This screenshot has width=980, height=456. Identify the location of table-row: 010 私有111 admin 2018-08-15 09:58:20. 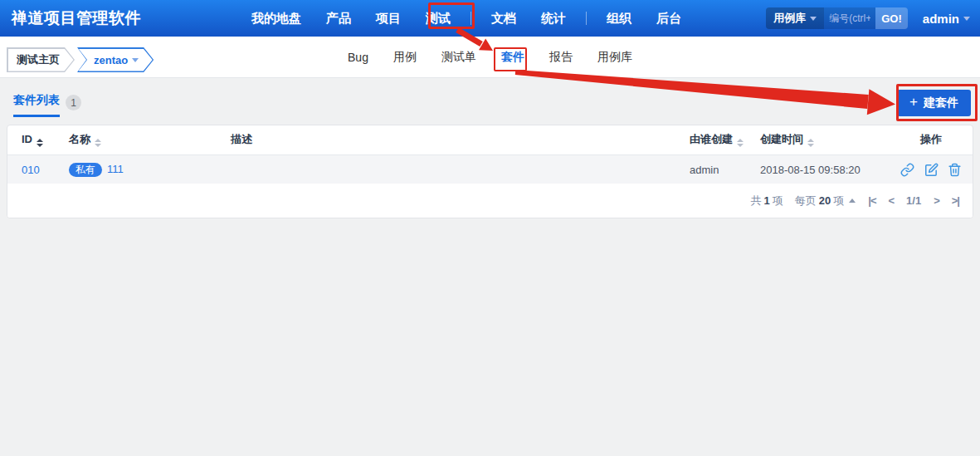
(490, 169).